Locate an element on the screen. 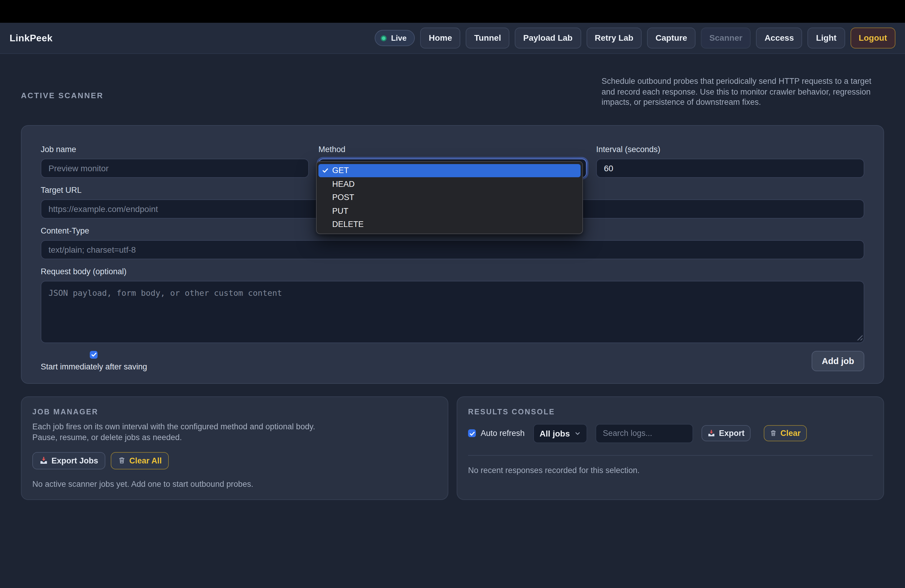 This screenshot has height=588, width=905. search-logs-input is located at coordinates (644, 433).